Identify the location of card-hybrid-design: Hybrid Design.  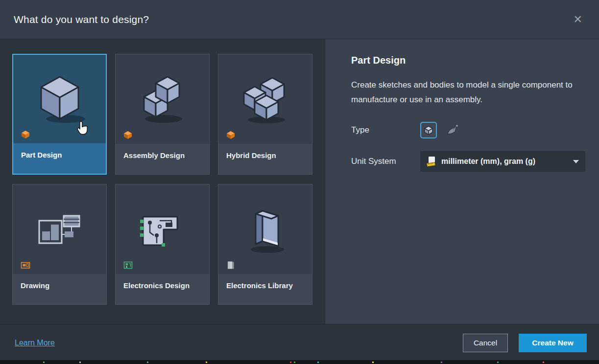
(265, 114).